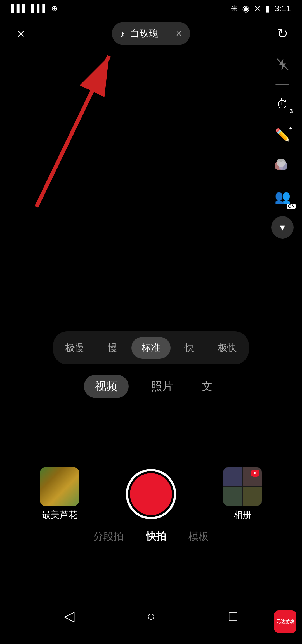 Image resolution: width=302 pixels, height=644 pixels. Describe the element at coordinates (189, 348) in the screenshot. I see `speed-item-fast: 快` at that location.